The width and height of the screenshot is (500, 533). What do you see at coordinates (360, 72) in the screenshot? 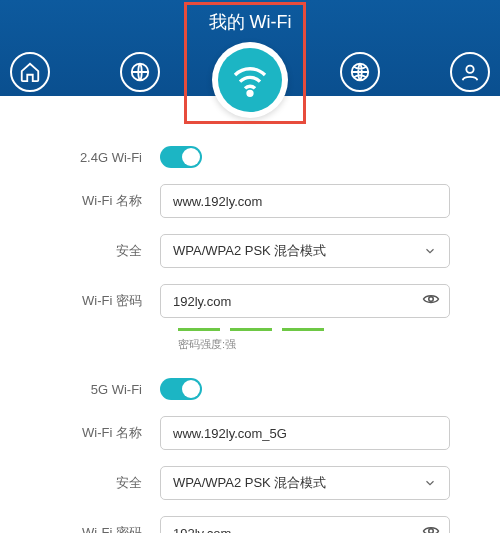
I see `network-icon` at bounding box center [360, 72].